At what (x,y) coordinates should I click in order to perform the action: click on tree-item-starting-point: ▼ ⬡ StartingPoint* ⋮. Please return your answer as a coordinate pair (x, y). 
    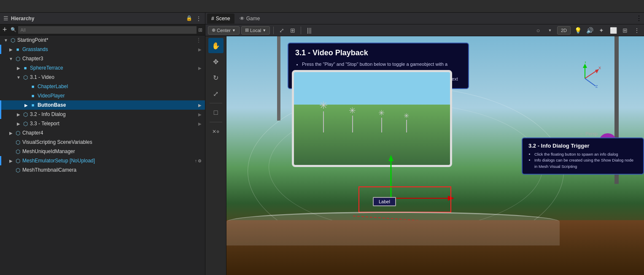
    Looking at the image, I should click on (102, 40).